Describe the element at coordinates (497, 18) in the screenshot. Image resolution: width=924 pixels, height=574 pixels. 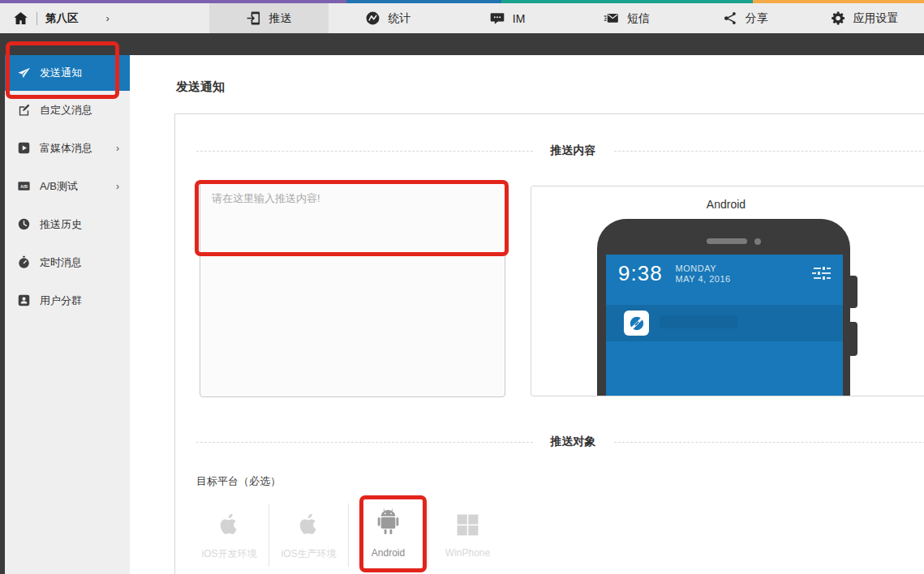
I see `im-chat-icon` at that location.